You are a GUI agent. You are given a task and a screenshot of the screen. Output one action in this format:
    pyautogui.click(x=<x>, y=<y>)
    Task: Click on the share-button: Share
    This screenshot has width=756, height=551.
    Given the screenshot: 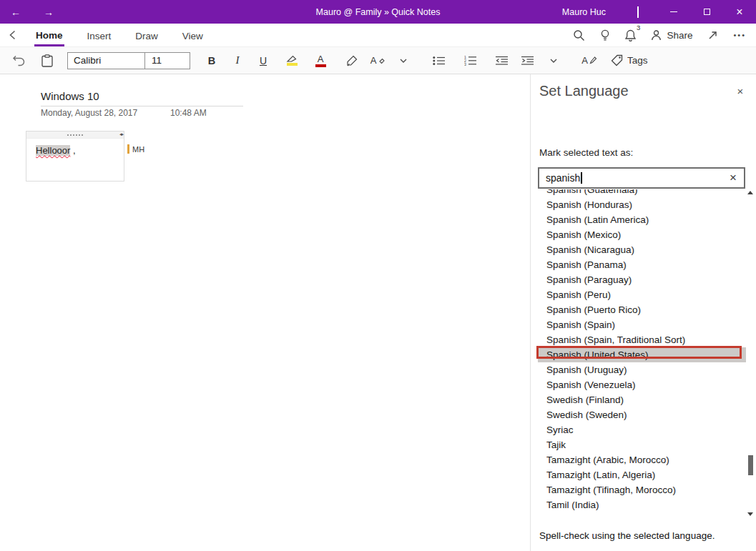 What is the action you would take?
    pyautogui.click(x=672, y=35)
    